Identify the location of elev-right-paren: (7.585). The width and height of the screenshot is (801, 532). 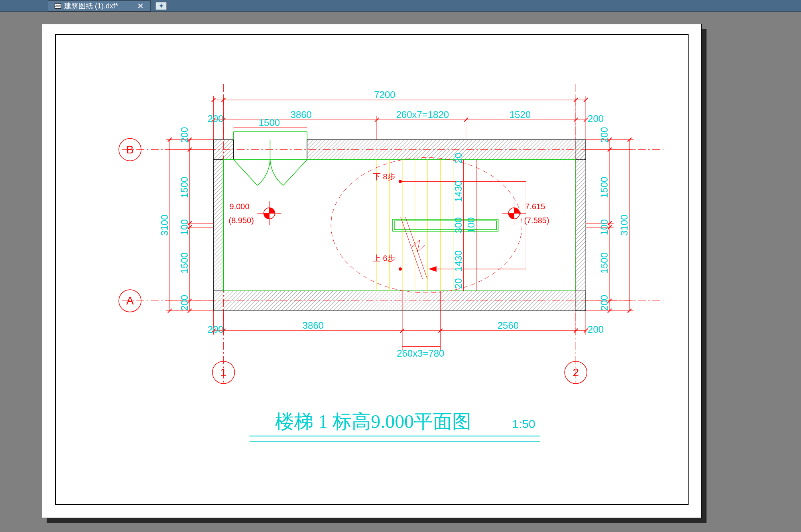
(537, 220).